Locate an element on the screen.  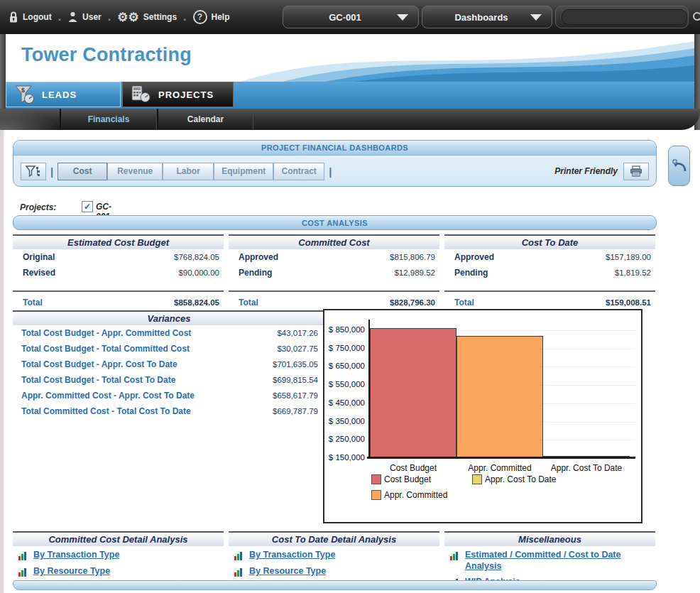
stat-value: $768,824.05 is located at coordinates (197, 257).